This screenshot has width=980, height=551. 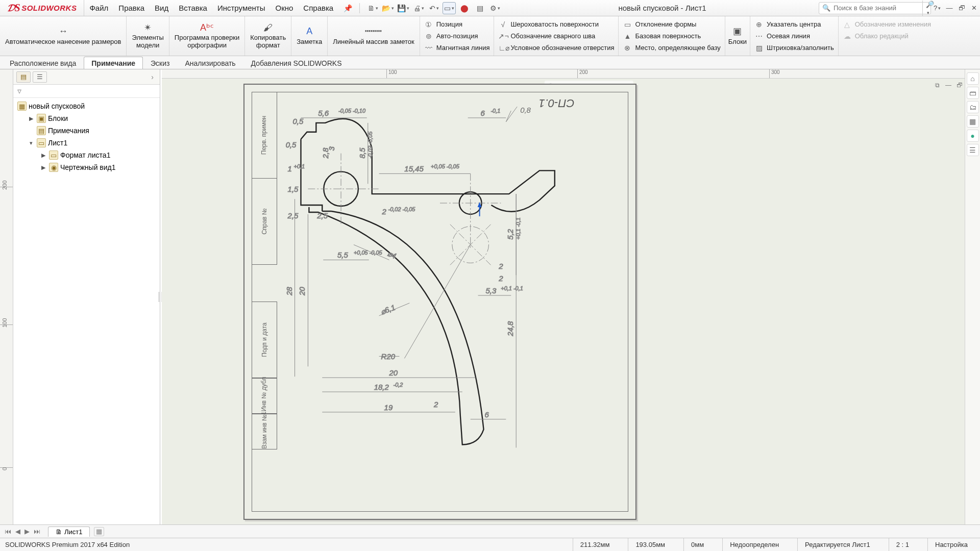 What do you see at coordinates (87, 91) in the screenshot?
I see `panel-filter-row: ▿` at bounding box center [87, 91].